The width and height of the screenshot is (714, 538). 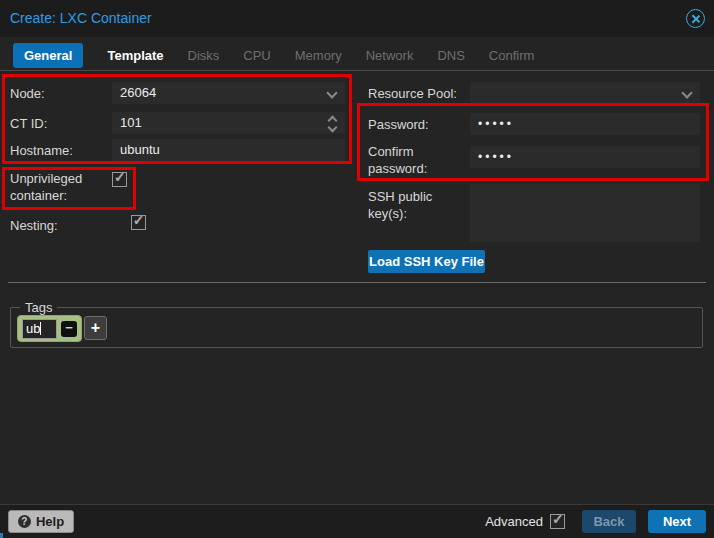 I want to click on confirm-password-label: Confirm password:, so click(x=417, y=160).